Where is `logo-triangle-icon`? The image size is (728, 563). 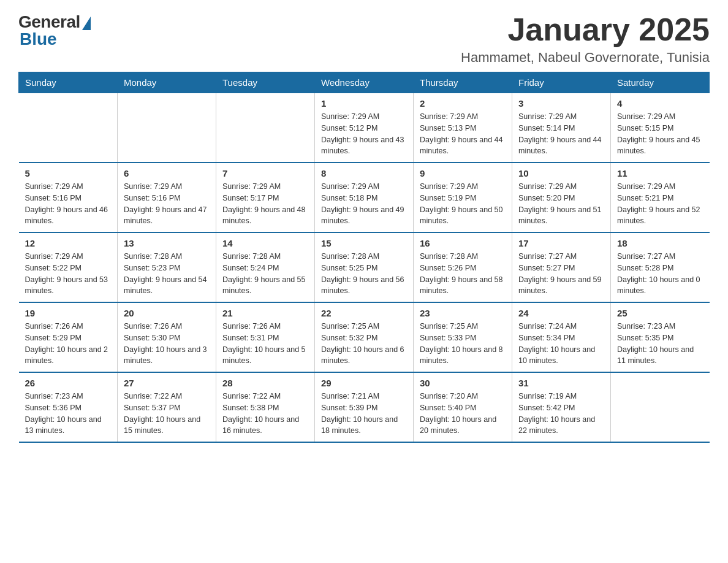 logo-triangle-icon is located at coordinates (86, 23).